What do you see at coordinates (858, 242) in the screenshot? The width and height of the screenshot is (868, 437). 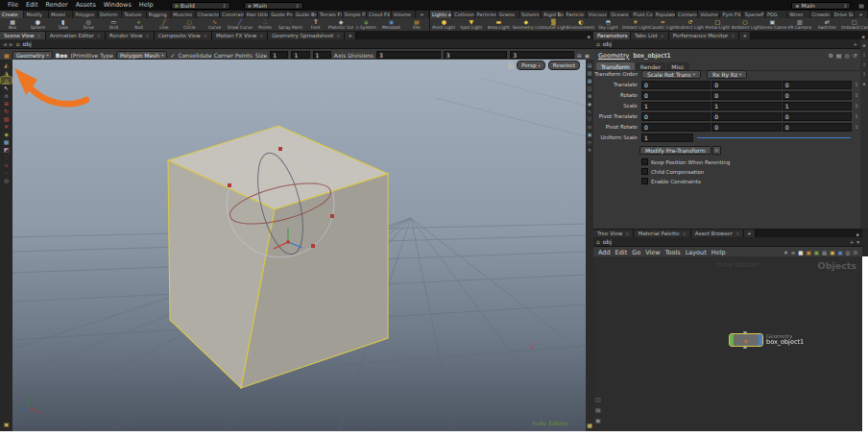 I see `chevron-down-icon: ▾` at bounding box center [858, 242].